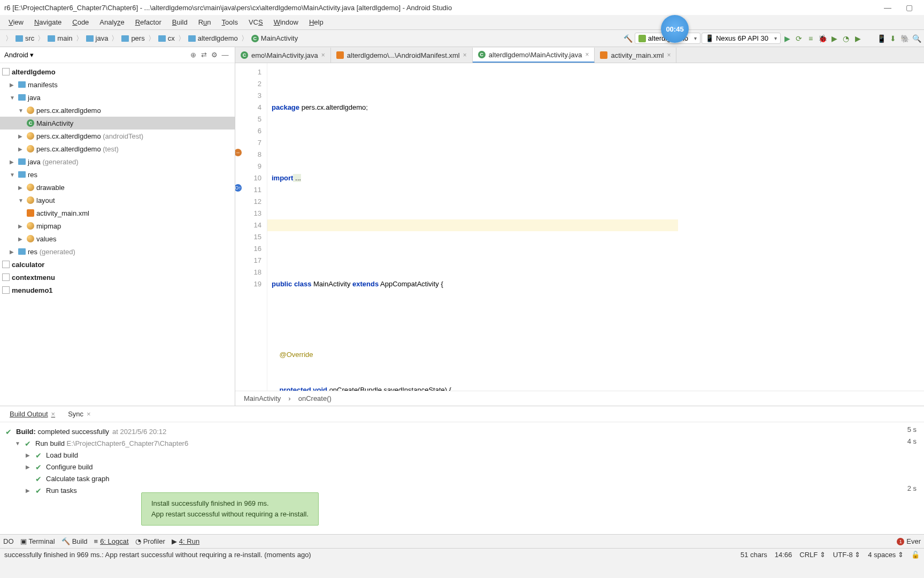 This screenshot has height=578, width=924. I want to click on menu-refactor: Refactor, so click(149, 22).